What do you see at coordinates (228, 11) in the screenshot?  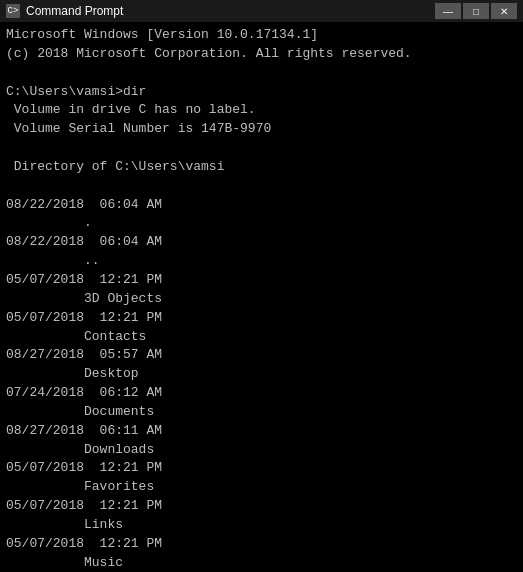 I see `title-bar-text: Command Prompt` at bounding box center [228, 11].